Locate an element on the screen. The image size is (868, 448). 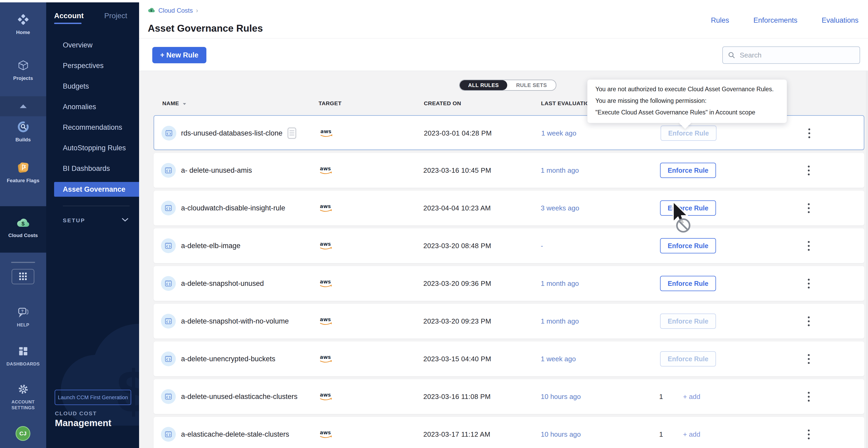
rail-item-builds: Builds is located at coordinates (23, 131).